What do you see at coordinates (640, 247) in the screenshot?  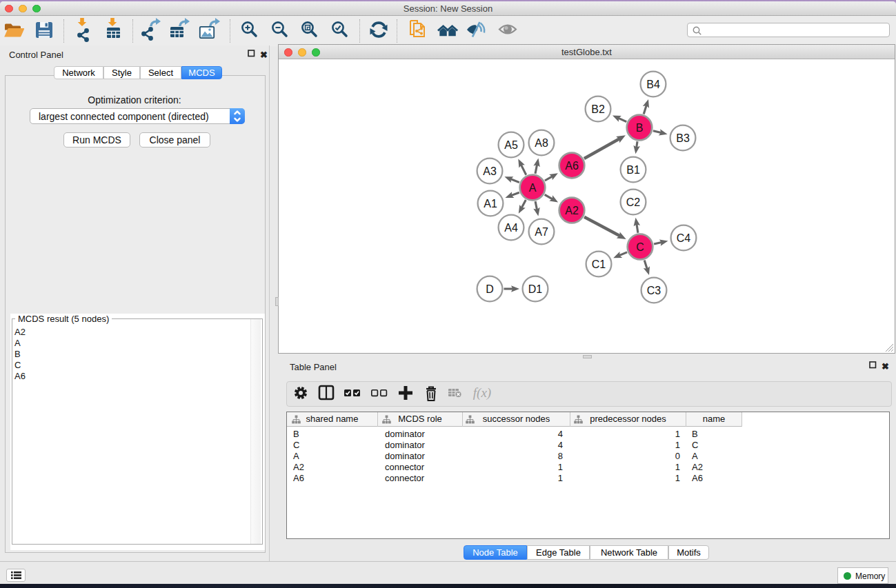 I see `svg-text: C` at bounding box center [640, 247].